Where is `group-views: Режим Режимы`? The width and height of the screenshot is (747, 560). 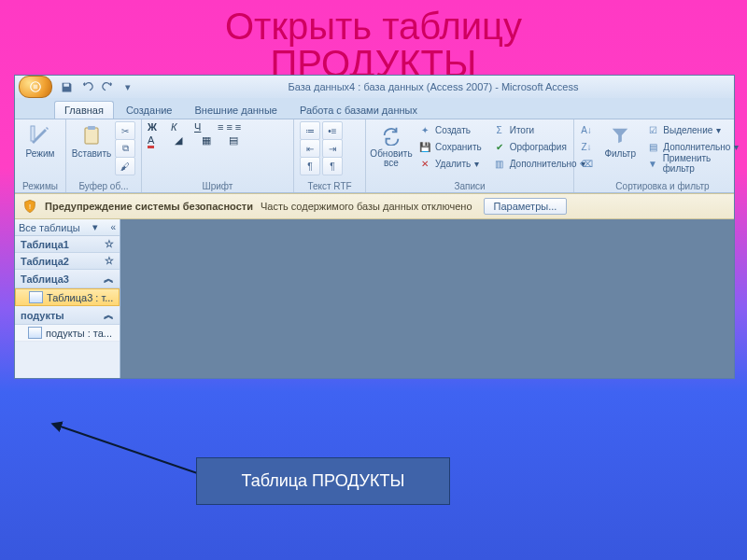 group-views: Режим Режимы is located at coordinates (41, 156).